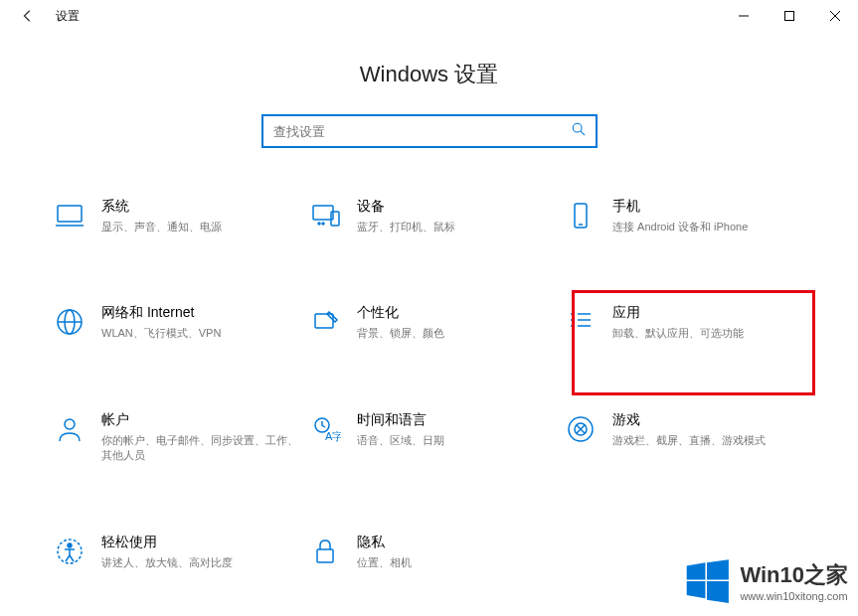  I want to click on watermark-title: Win10之家, so click(793, 575).